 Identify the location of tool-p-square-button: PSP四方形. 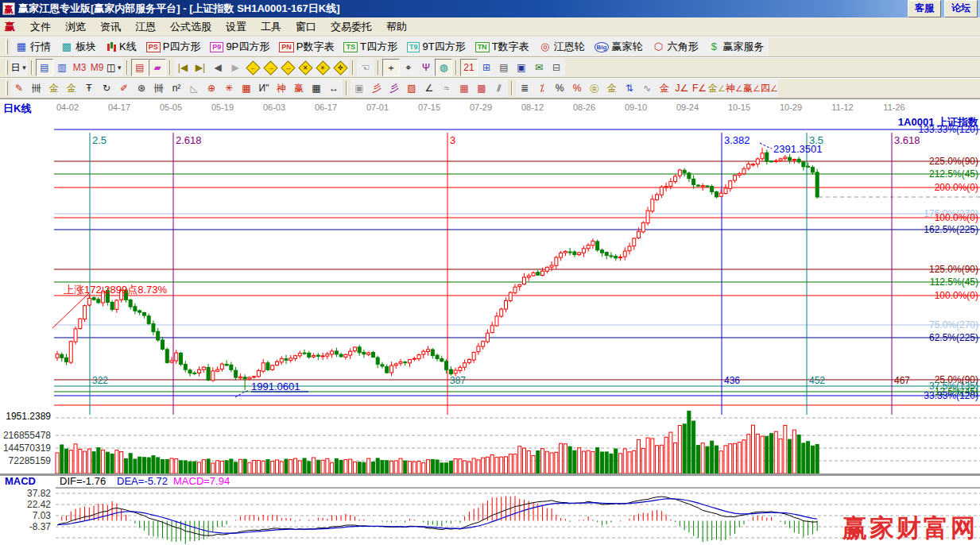
(173, 47).